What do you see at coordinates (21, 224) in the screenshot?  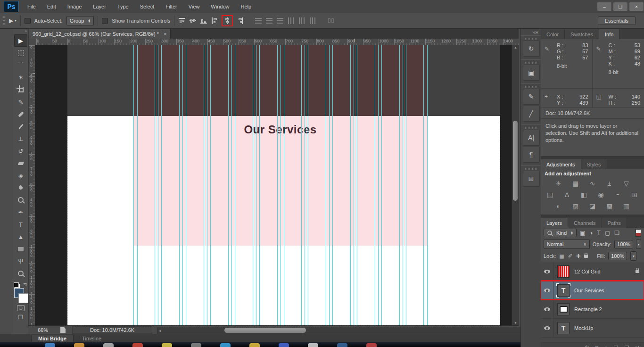 I see `type-tool: T` at bounding box center [21, 224].